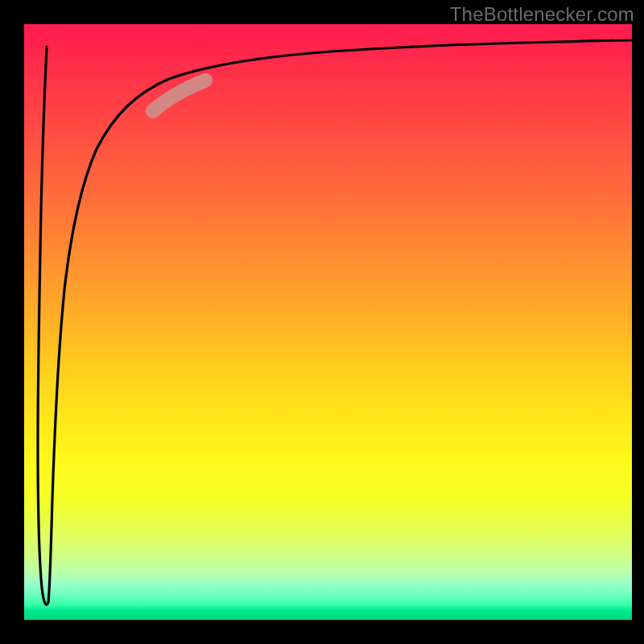 This screenshot has width=644, height=644. I want to click on watermark-label: TheBottlenecker.com, so click(543, 14).